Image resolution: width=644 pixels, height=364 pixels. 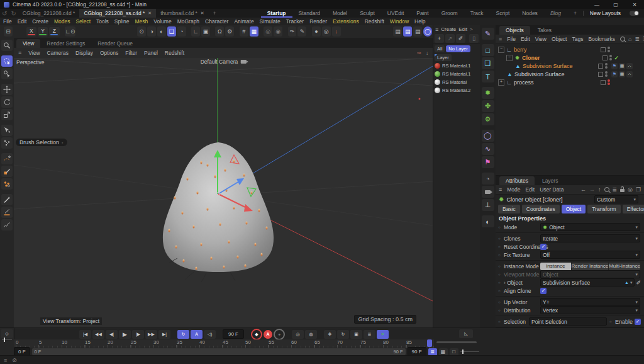 What do you see at coordinates (637, 39) in the screenshot?
I see `filter-icon: ≣` at bounding box center [637, 39].